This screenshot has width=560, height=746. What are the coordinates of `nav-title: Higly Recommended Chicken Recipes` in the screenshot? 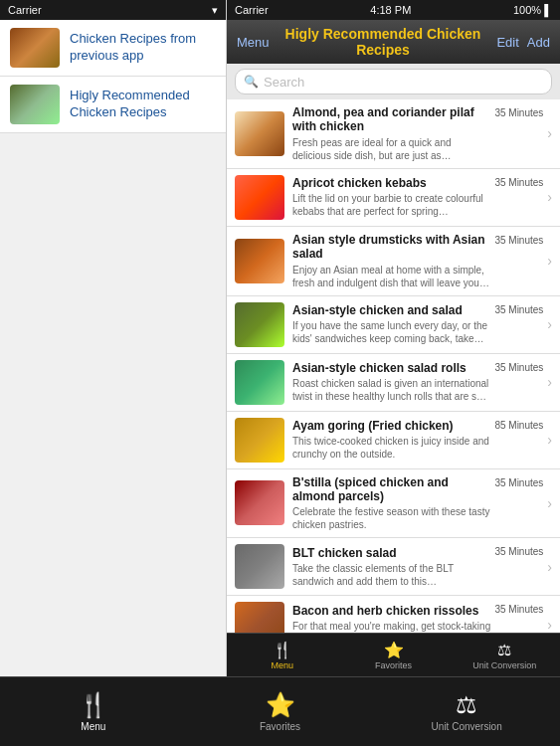 It's located at (384, 42).